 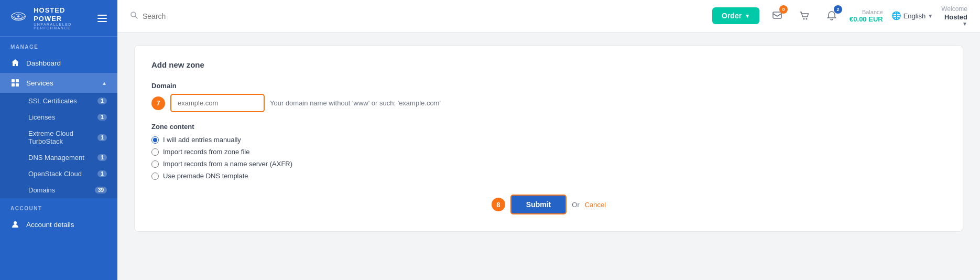 What do you see at coordinates (549, 176) in the screenshot?
I see `radio-premade: Use premade DNS template` at bounding box center [549, 176].